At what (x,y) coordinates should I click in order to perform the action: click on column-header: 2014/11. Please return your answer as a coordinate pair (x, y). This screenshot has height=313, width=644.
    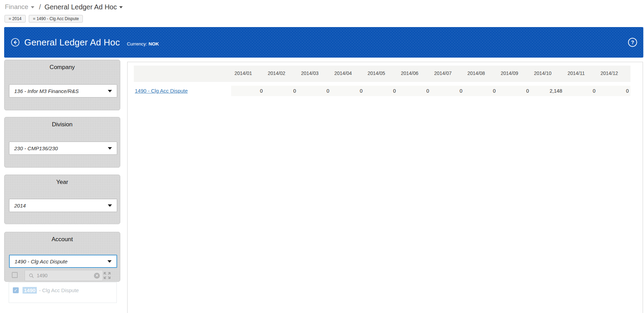
    Looking at the image, I should click on (581, 74).